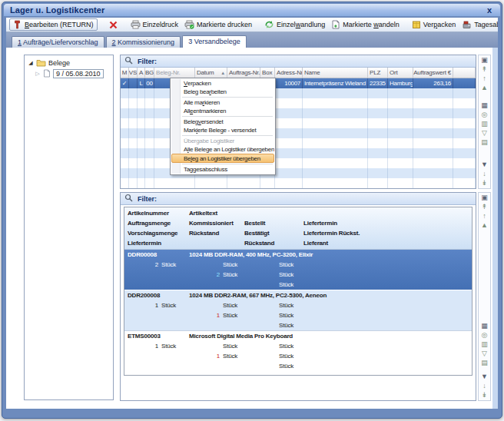 The image size is (504, 421). What do you see at coordinates (223, 149) in the screenshot?
I see `menu-item-alle-belege-an-logistiker-übergeben: Alle Belege an Logistiker übergeben` at bounding box center [223, 149].